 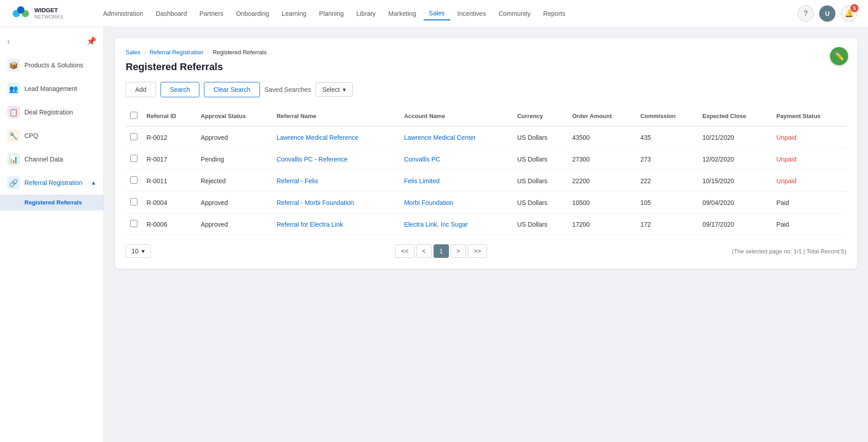 I want to click on nav-link-sales: Sales, so click(x=437, y=14).